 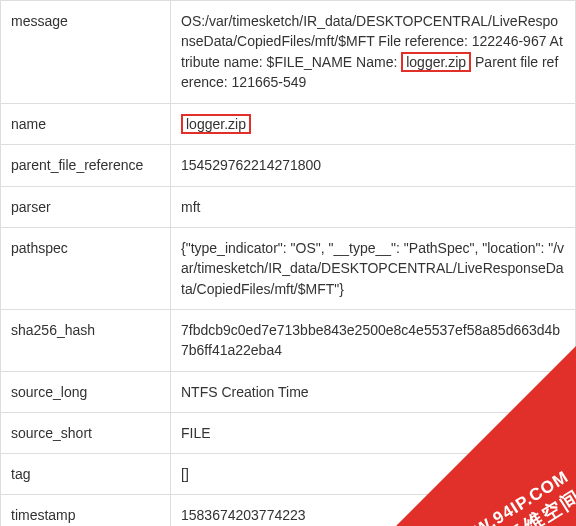 I want to click on attr-value-source-long: NTFS Creation Time, so click(x=374, y=392).